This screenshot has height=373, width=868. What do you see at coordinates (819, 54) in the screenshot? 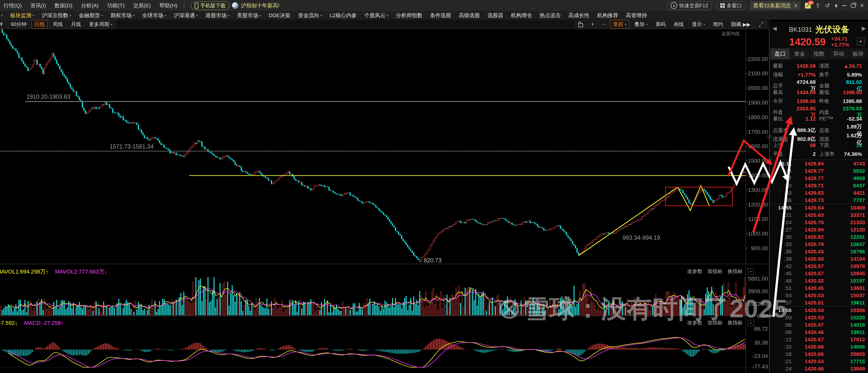
I see `tab-指数: 指数` at bounding box center [819, 54].